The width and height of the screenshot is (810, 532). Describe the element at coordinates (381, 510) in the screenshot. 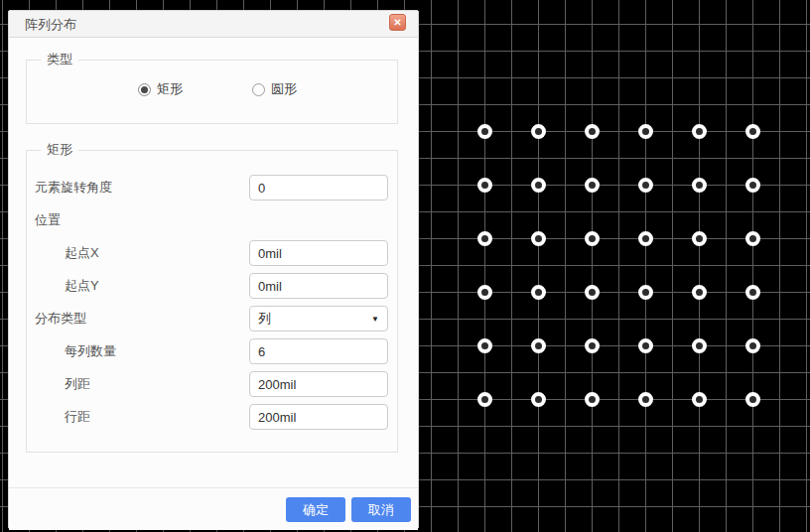

I see `cancel-button: 取消` at that location.